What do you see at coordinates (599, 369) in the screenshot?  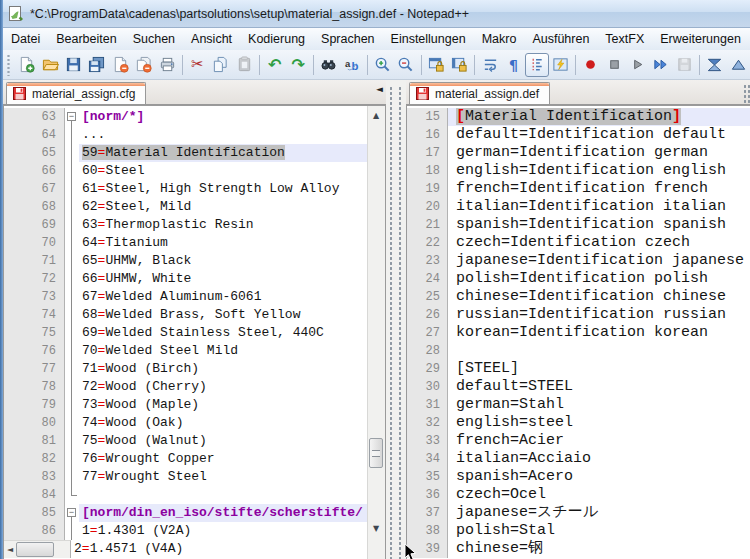 I see `code-text: [STEEL]` at bounding box center [599, 369].